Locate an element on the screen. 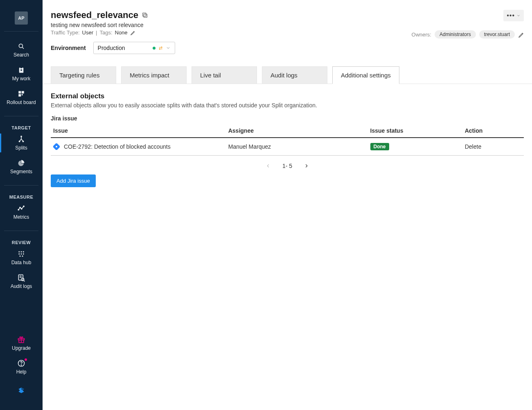 Image resolution: width=532 pixels, height=410 pixels. sidebar-item-segments: Segments is located at coordinates (21, 167).